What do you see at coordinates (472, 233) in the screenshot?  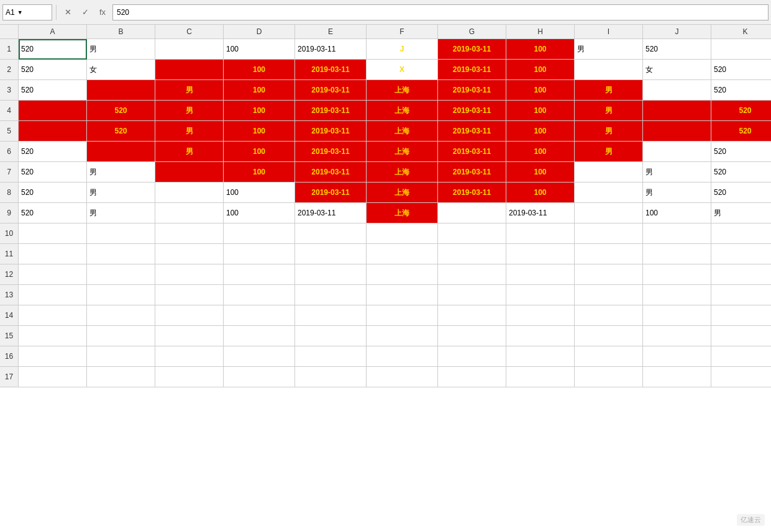 I see `cell-10-G` at bounding box center [472, 233].